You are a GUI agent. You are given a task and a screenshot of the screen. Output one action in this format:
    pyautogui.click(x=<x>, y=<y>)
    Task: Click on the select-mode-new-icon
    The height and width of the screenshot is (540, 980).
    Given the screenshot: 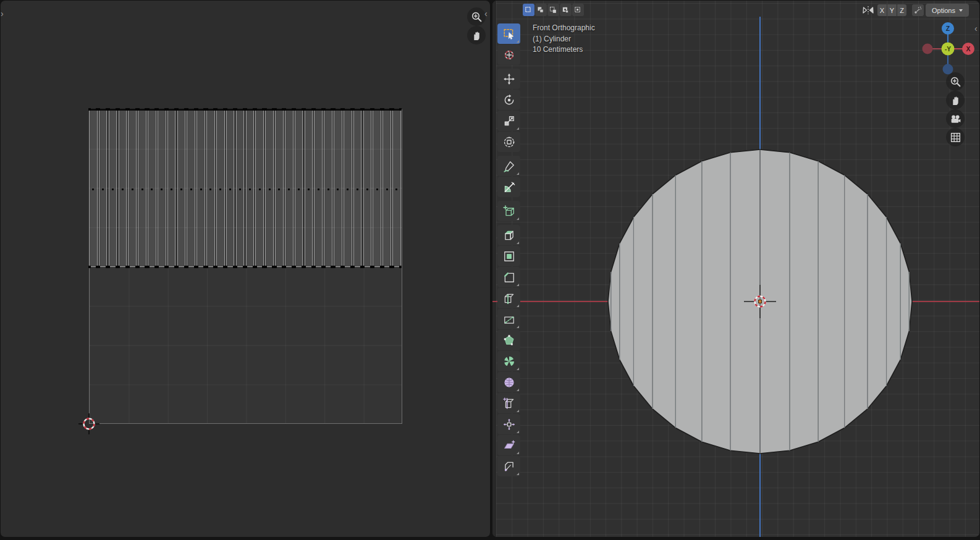 What is the action you would take?
    pyautogui.click(x=529, y=10)
    